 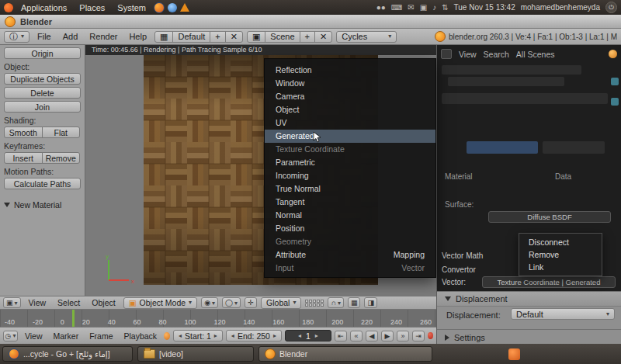 I want to click on add-menu: Add, so click(x=71, y=36).